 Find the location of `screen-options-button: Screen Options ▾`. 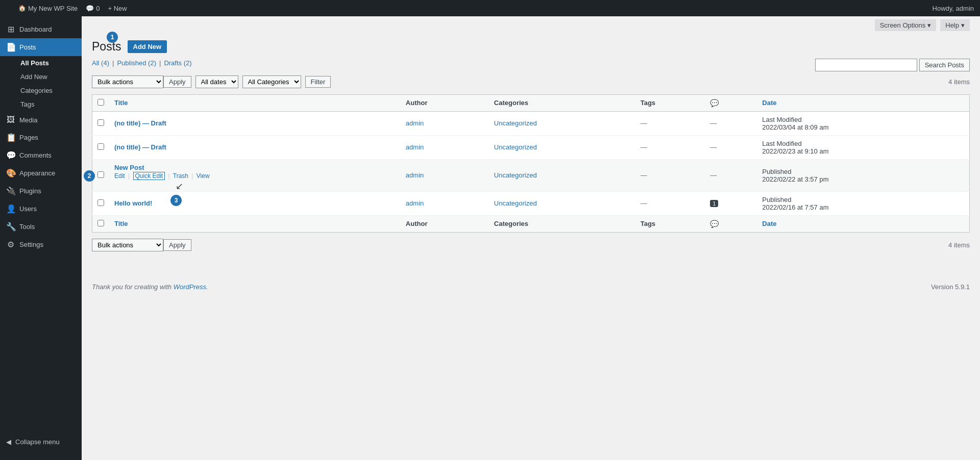

screen-options-button: Screen Options ▾ is located at coordinates (905, 25).